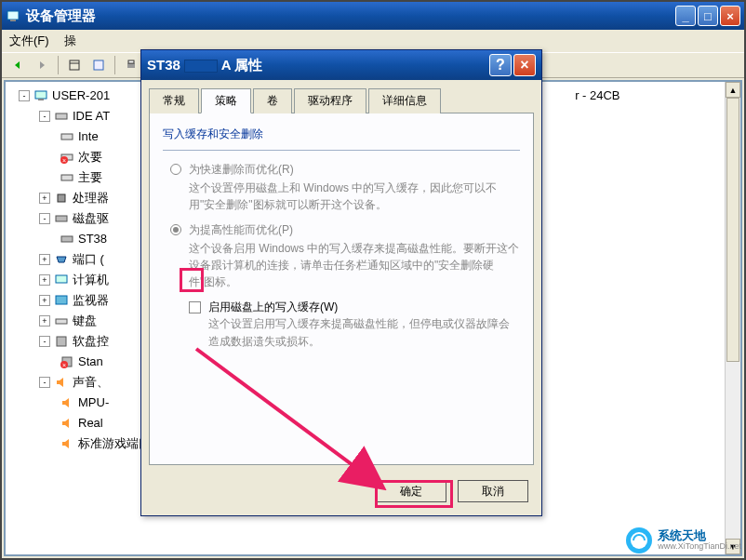  What do you see at coordinates (341, 151) in the screenshot?
I see `group-divider` at bounding box center [341, 151].